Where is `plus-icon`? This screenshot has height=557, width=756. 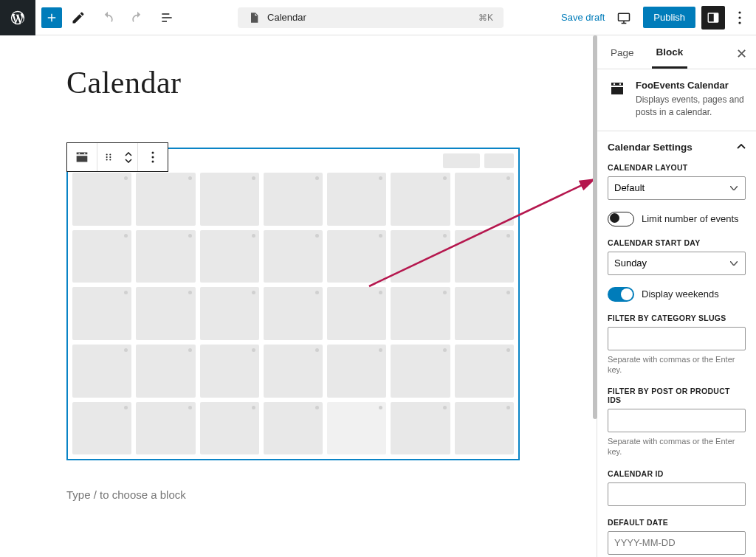
plus-icon is located at coordinates (52, 18).